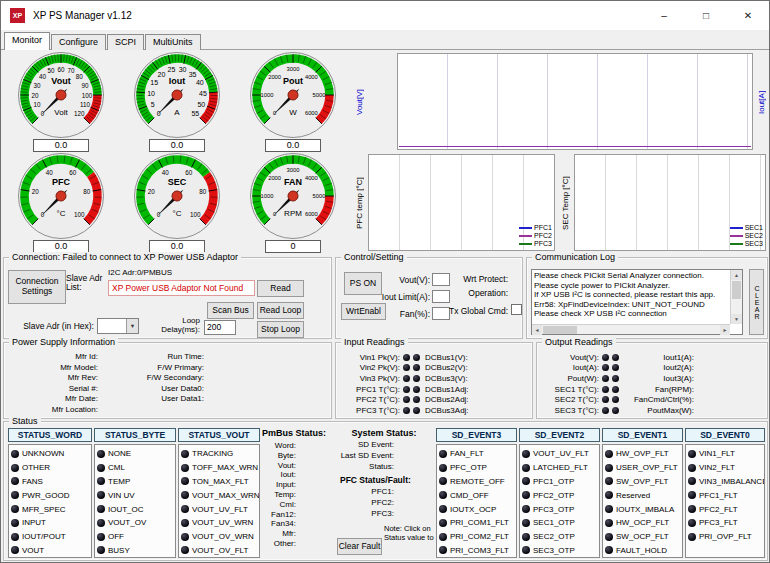 The width and height of the screenshot is (770, 563). What do you see at coordinates (132, 326) in the screenshot?
I see `dropdown-arrow-icon: ▼` at bounding box center [132, 326].